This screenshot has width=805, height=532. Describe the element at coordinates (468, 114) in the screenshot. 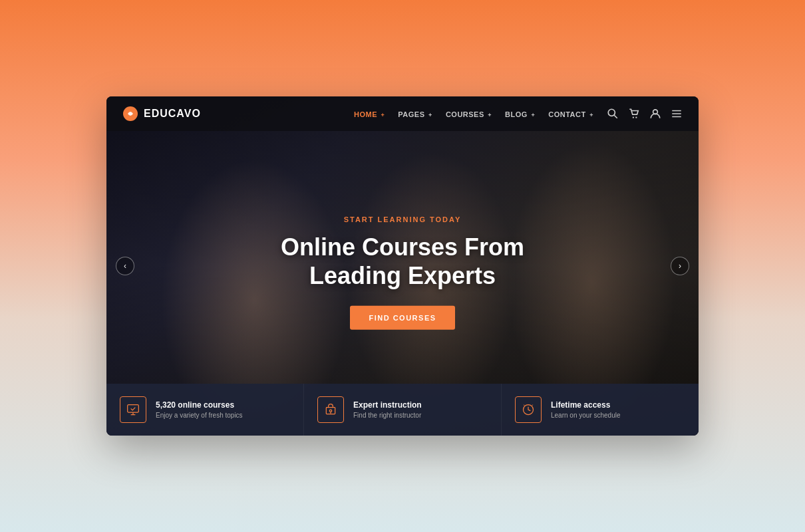

I see `nav-item-courses: COURSES +` at that location.